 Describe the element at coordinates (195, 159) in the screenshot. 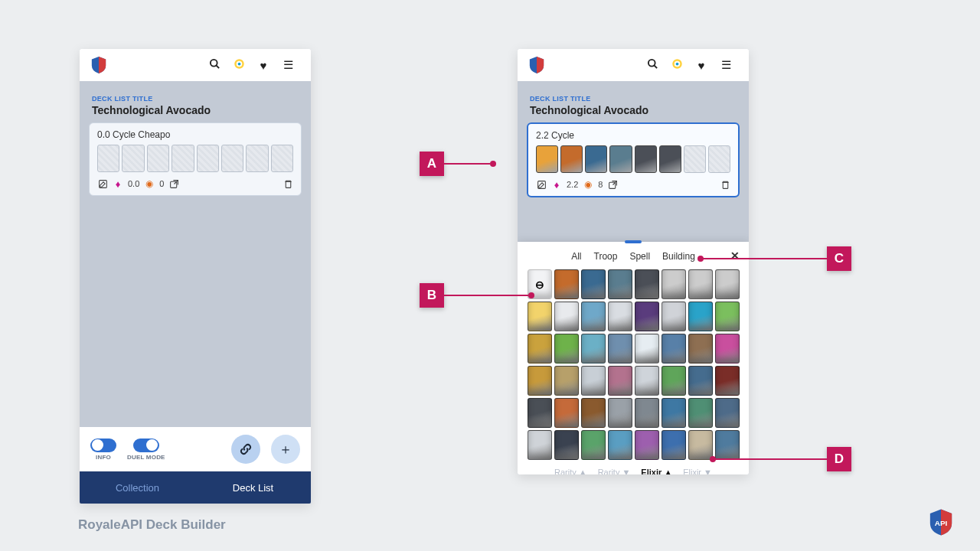

I see `deck-card: 0.0 Cycle Cheapo ♦ 0.0 ◉ 0` at that location.